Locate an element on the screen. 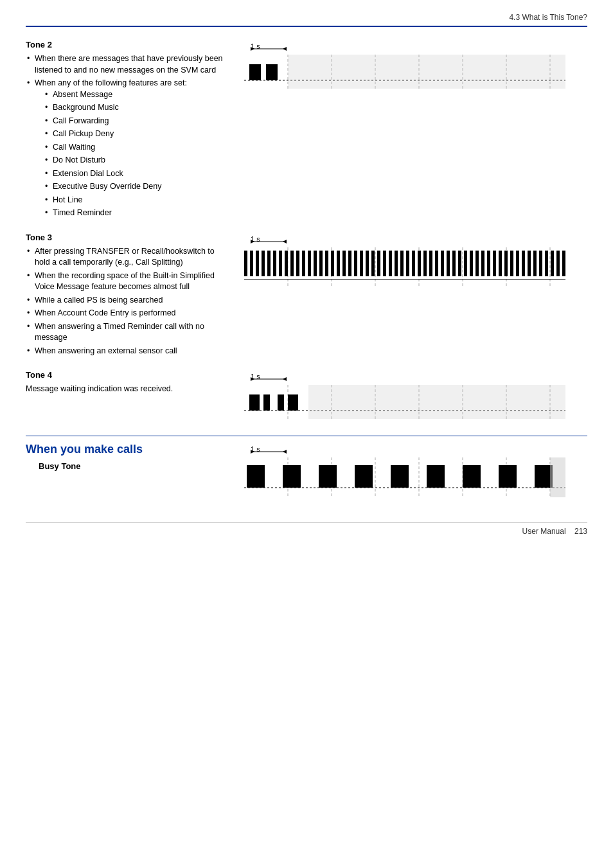 Image resolution: width=613 pixels, height=868 pixels. tone3-bullet-3: While a called PS is being searched is located at coordinates (129, 301).